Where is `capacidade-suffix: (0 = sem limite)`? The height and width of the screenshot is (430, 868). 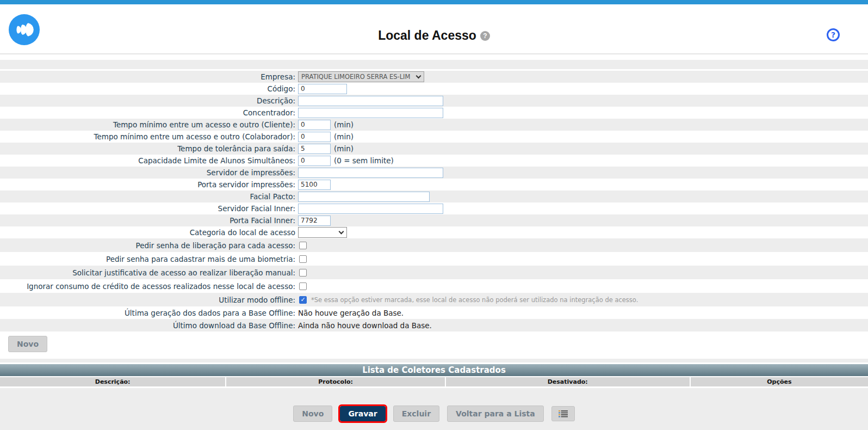
capacidade-suffix: (0 = sem limite) is located at coordinates (364, 161).